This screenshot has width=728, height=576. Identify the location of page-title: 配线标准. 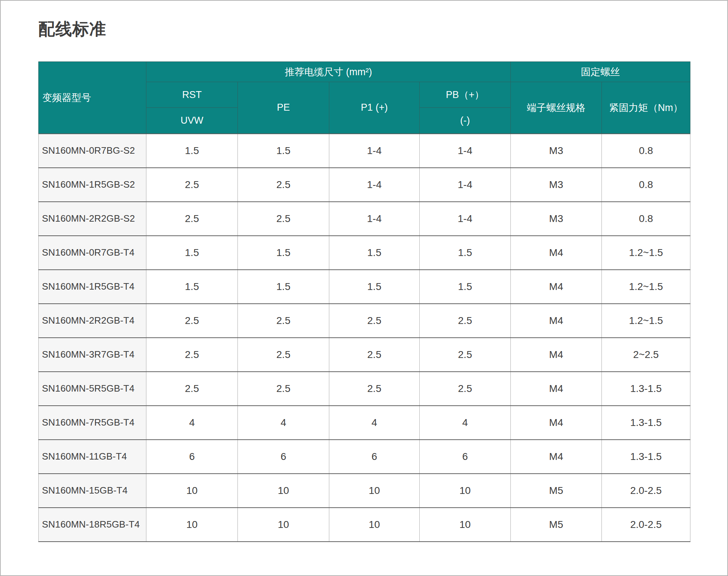
(72, 29).